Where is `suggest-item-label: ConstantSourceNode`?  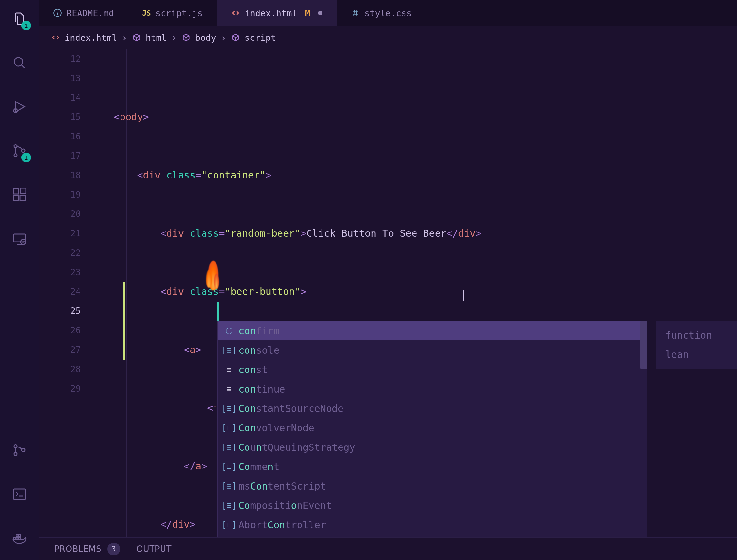 suggest-item-label: ConstantSourceNode is located at coordinates (291, 409).